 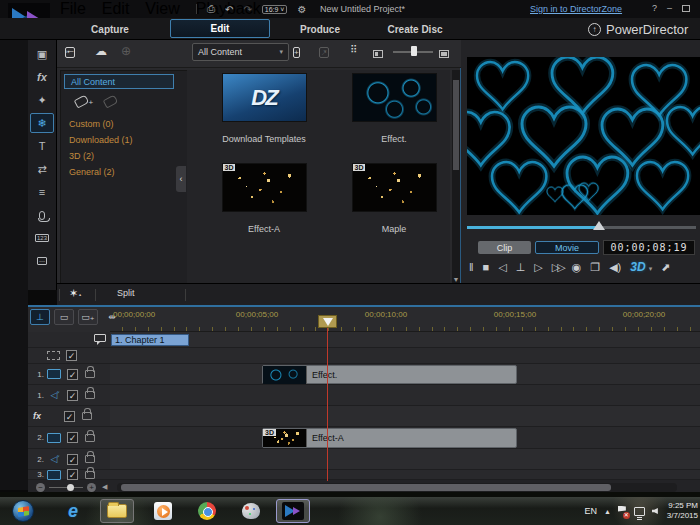 I want to click on redo-icon: ↷, so click(x=247, y=10).